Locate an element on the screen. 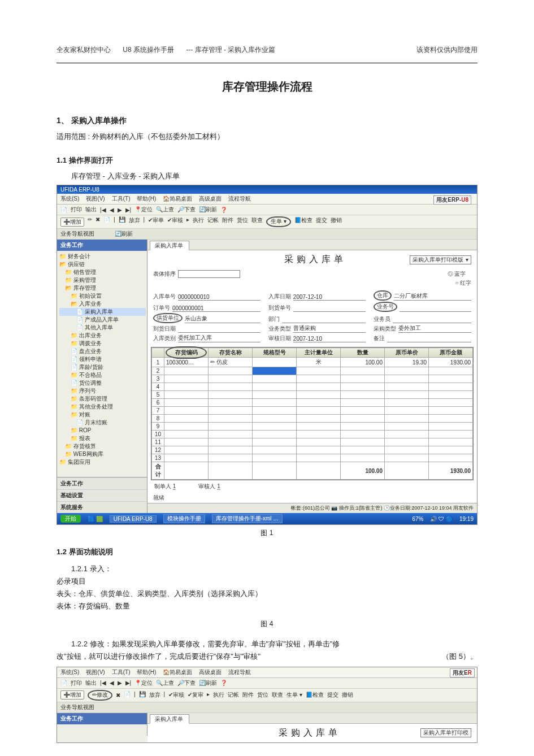 The height and width of the screenshot is (756, 534). tool-2: 📄 is located at coordinates (107, 221).